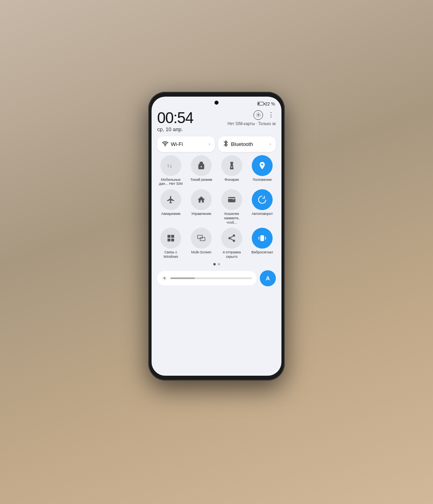  What do you see at coordinates (175, 121) in the screenshot?
I see `time-block: 00:54 ср, 10 апр.` at bounding box center [175, 121].